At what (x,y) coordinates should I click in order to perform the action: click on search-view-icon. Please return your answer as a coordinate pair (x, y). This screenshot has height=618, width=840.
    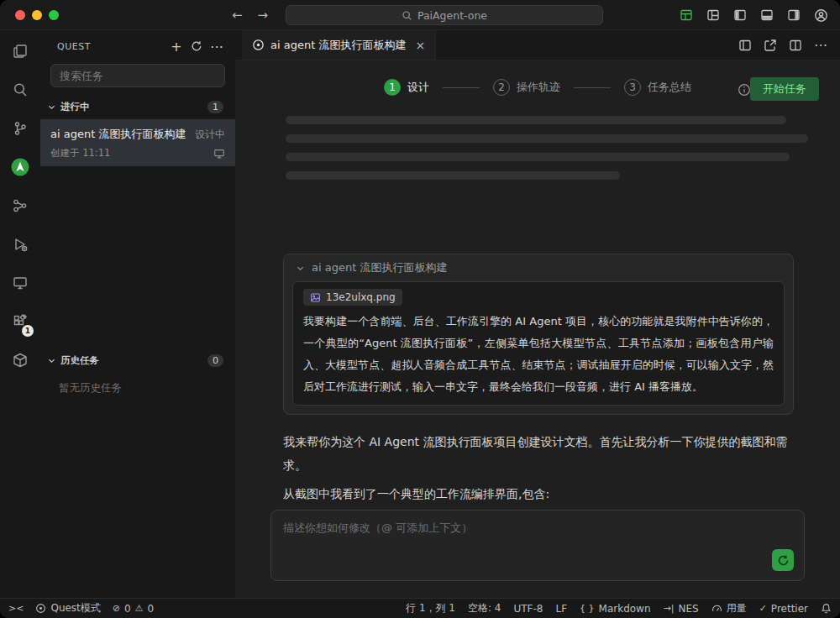
    Looking at the image, I should click on (20, 90).